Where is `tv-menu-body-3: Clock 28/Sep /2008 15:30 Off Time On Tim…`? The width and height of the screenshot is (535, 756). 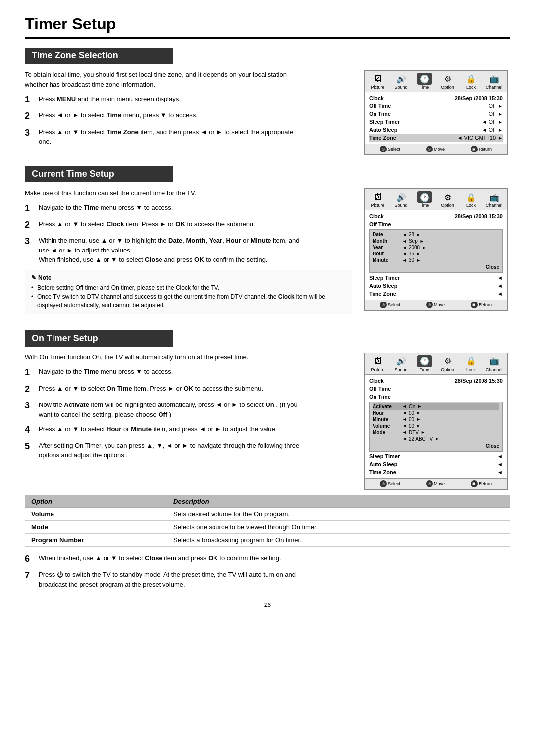 tv-menu-body-3: Clock 28/Sep /2008 15:30 Off Time On Tim… is located at coordinates (436, 427).